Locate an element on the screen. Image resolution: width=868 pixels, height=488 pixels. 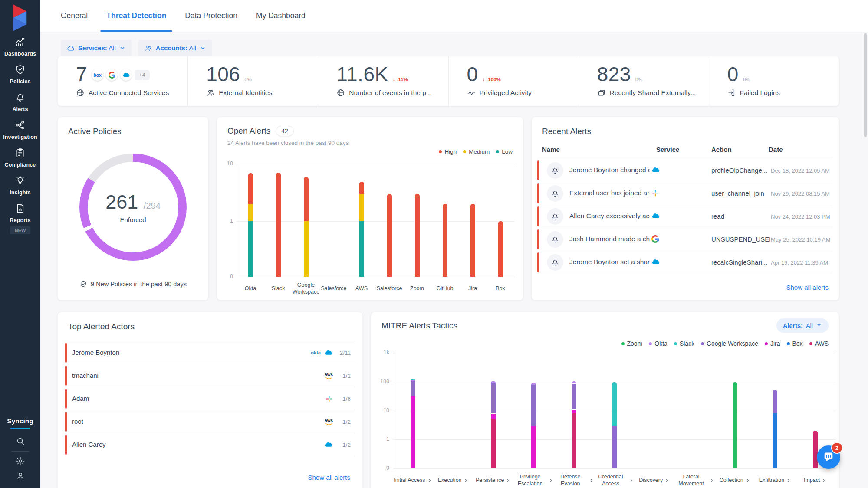
tab-threat-detection: Threat Detection is located at coordinates (136, 16).